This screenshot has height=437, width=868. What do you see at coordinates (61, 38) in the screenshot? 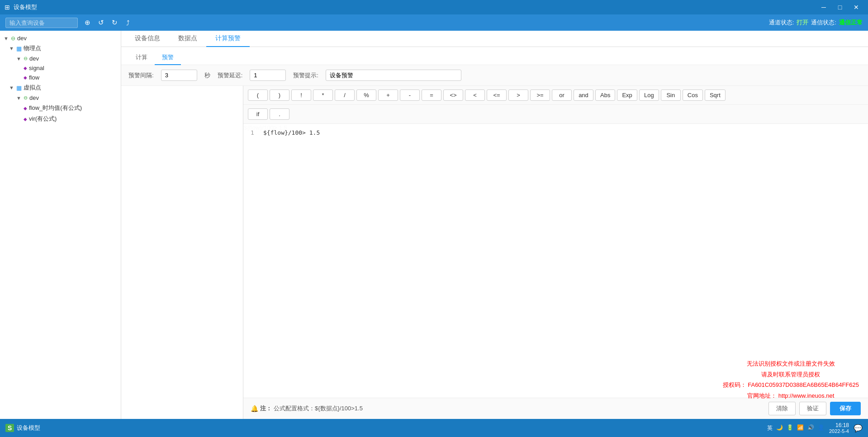
I see `sidebar-item-root-dev: ▼ ⊖ dev` at bounding box center [61, 38].